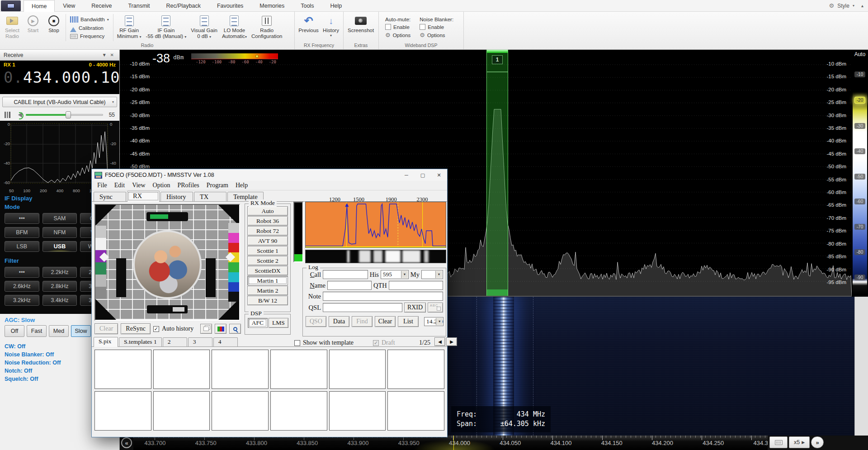  What do you see at coordinates (817, 442) in the screenshot?
I see `scale-forward-button: »` at bounding box center [817, 442].